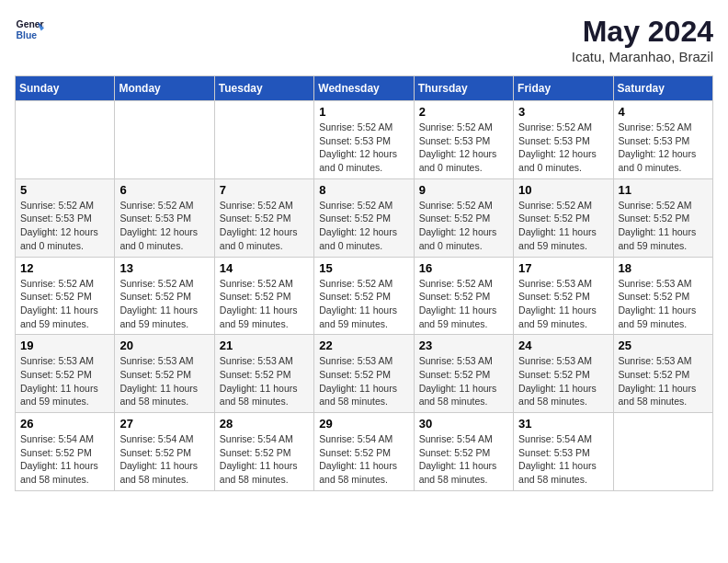 The image size is (728, 563). Describe the element at coordinates (463, 453) in the screenshot. I see `calendar-cell: 30Sunrise: 5:54 AMSunset: 5:52 PMDayligh…` at that location.